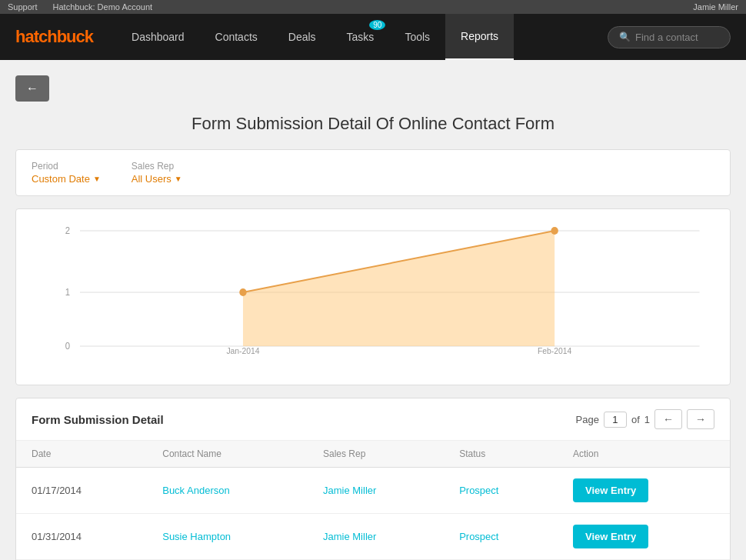 This screenshot has height=560, width=746. What do you see at coordinates (668, 419) in the screenshot?
I see `prev-page-button: ←` at bounding box center [668, 419].